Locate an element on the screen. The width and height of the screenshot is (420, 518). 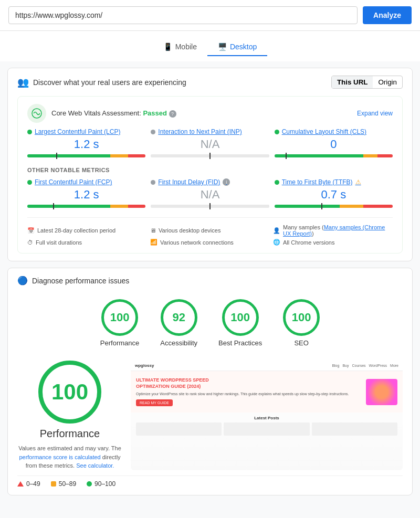
cwv-status: Passed is located at coordinates (155, 113).